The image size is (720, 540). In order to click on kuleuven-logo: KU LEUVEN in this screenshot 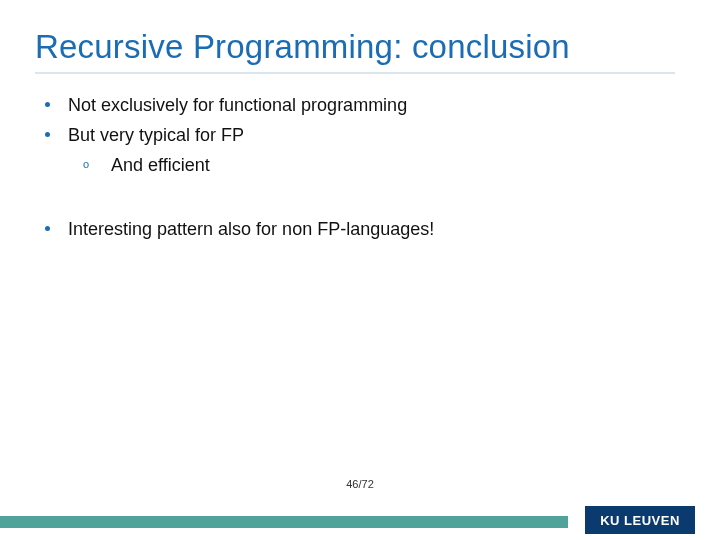, I will do `click(640, 520)`.